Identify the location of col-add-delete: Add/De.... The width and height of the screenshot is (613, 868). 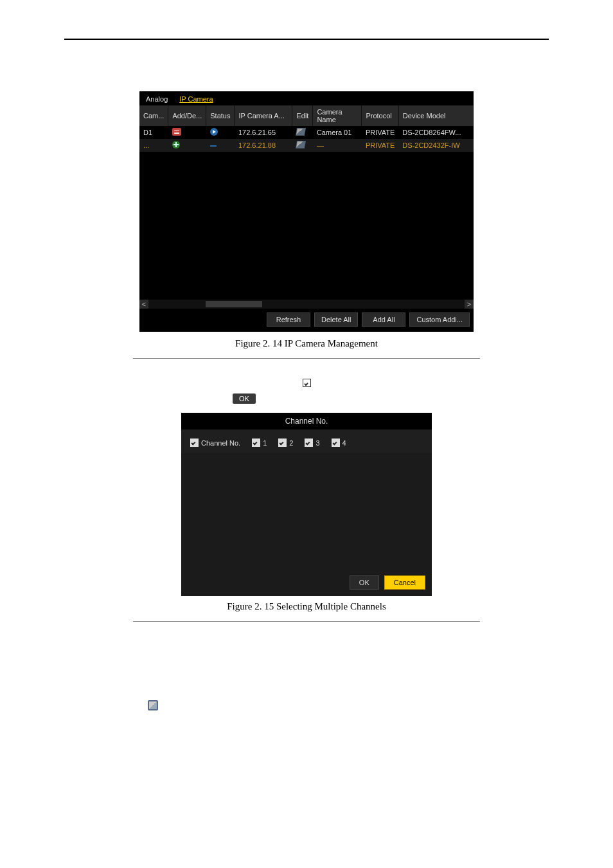
(188, 116).